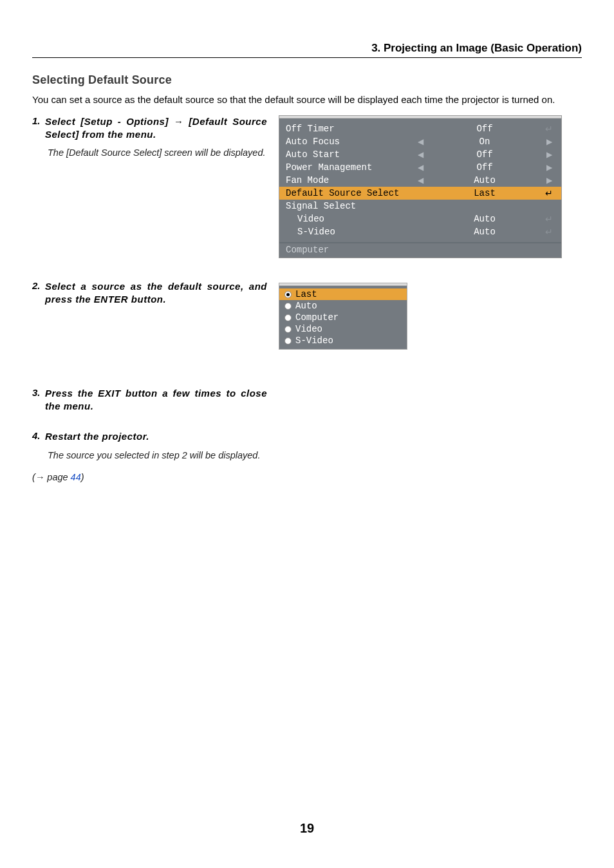 This screenshot has height=868, width=614. What do you see at coordinates (420, 129) in the screenshot?
I see `osd-row: Off TimerOff↵` at bounding box center [420, 129].